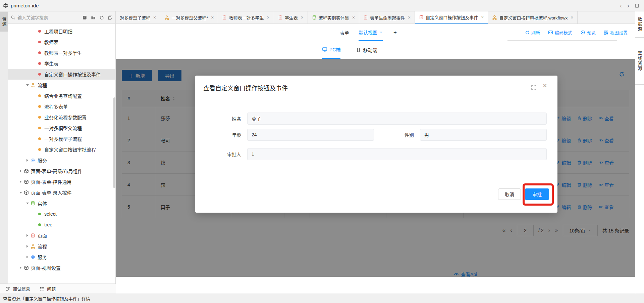 The image size is (644, 303). Describe the element at coordinates (640, 61) in the screenshot. I see `rail-item-offline-resources: 离线资源` at that location.